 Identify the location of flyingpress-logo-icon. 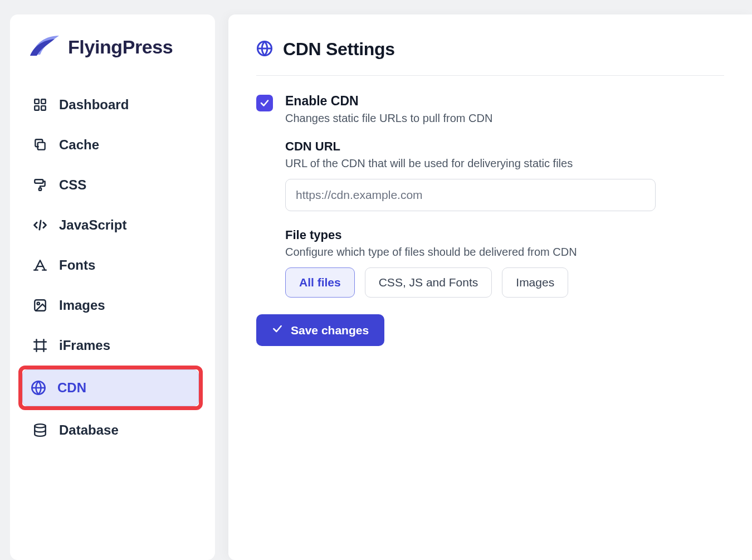
(45, 47).